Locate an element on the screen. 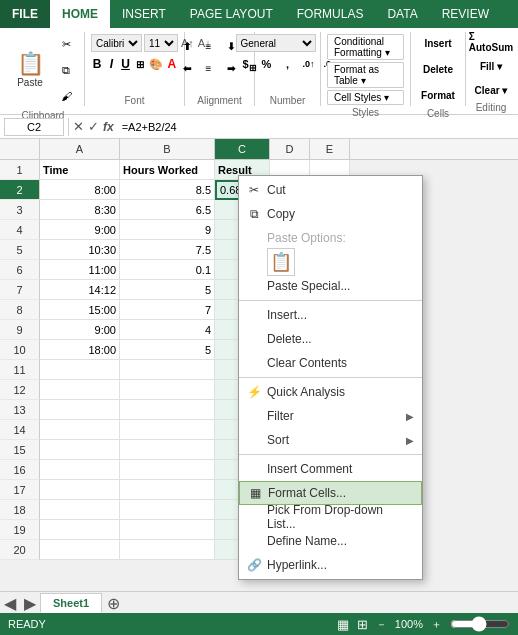  context-menu-hyperlink: 🔗 Hyperlink... is located at coordinates (330, 565).